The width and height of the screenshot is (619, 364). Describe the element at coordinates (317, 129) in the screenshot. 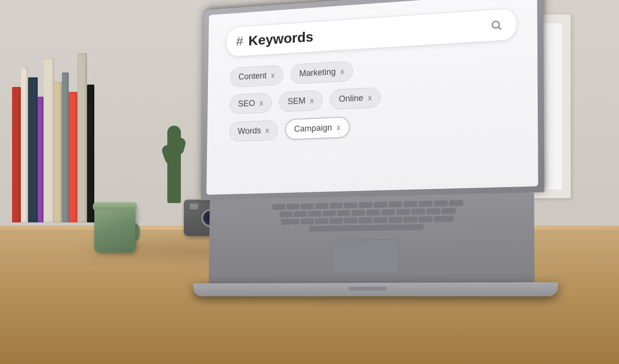

I see `tag-campaign: Campaign x` at that location.